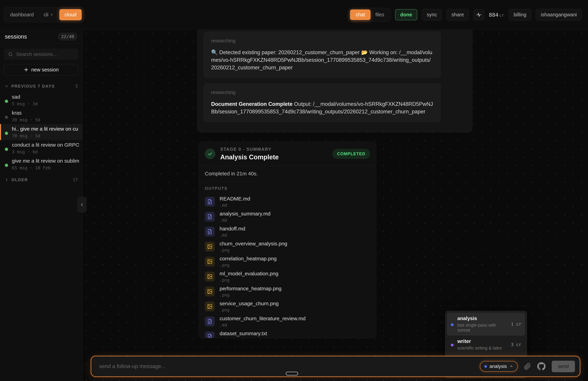  Describe the element at coordinates (41, 86) in the screenshot. I see `section-previous-7-days: PREVIOUS 7 DAYS 5` at that location.